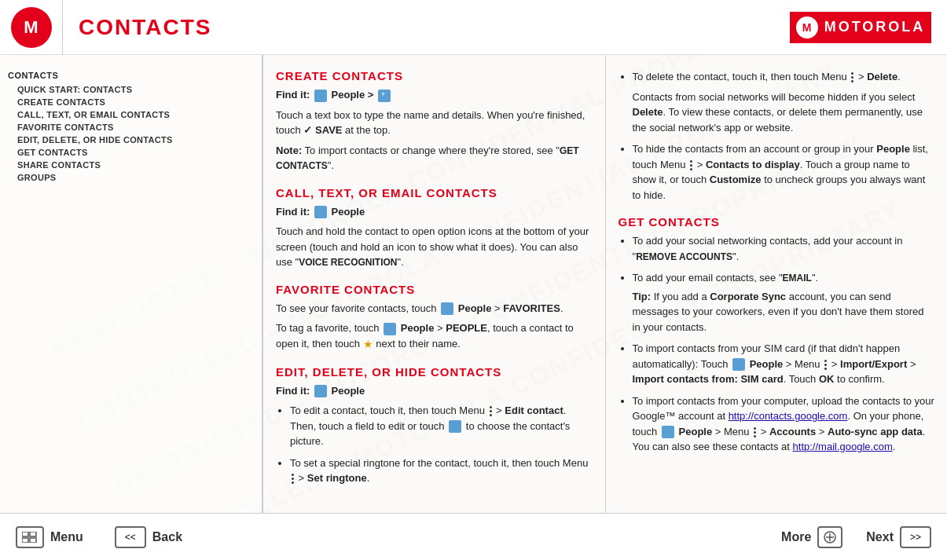 This screenshot has height=560, width=947. I want to click on remove-accounts-link: REMOVE ACCOUNTS, so click(684, 257).